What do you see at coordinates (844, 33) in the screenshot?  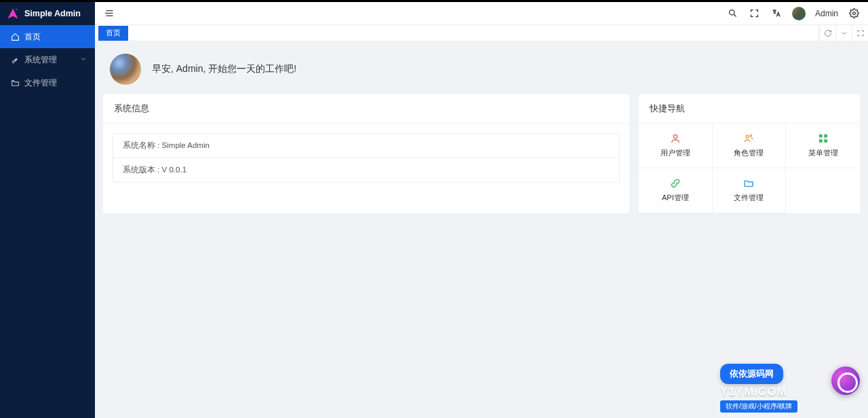 I see `tab-dropdown-button` at bounding box center [844, 33].